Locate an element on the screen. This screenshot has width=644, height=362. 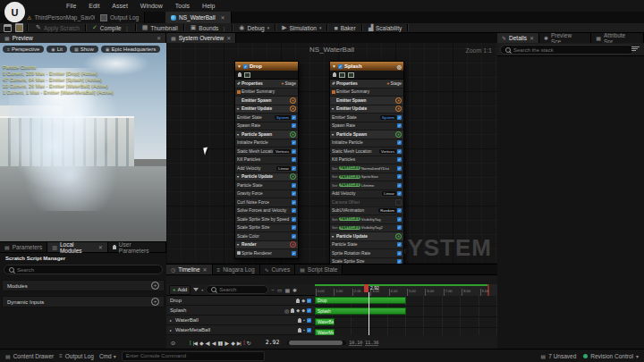
view-end-field: 11.36 is located at coordinates (372, 343).